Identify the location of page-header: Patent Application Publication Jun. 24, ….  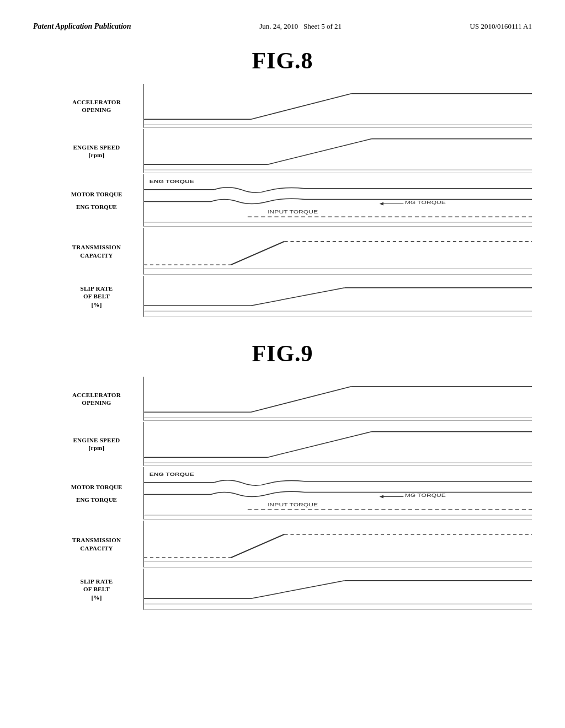
(282, 26).